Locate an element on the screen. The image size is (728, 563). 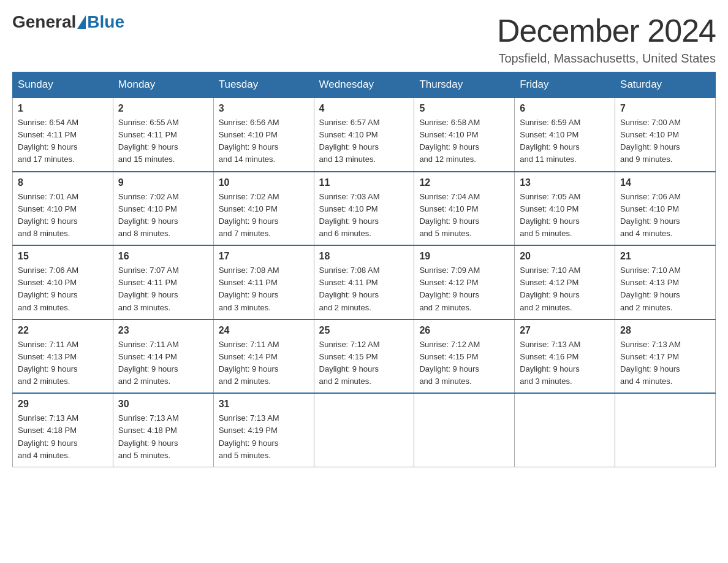
sunrise-line: Sunrise: 6:59 AM is located at coordinates (550, 123).